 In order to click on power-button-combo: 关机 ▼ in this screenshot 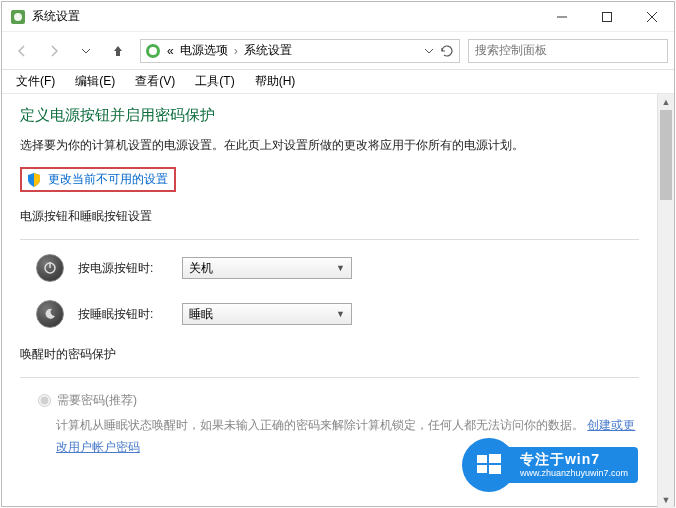, I will do `click(267, 268)`.